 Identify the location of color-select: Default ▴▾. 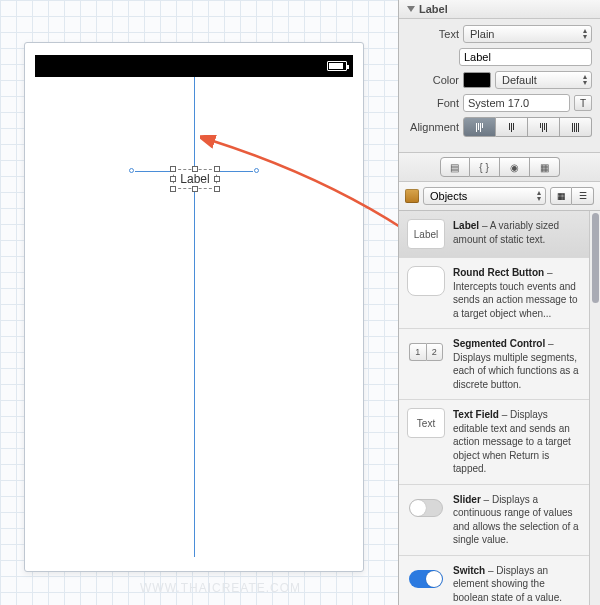
(544, 80).